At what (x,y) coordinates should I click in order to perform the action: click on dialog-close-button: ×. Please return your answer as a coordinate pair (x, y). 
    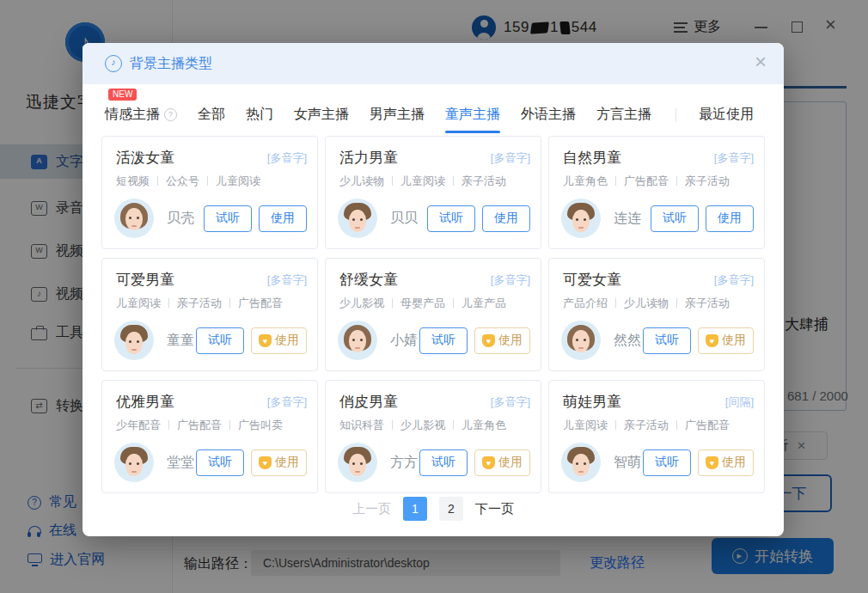
    Looking at the image, I should click on (761, 62).